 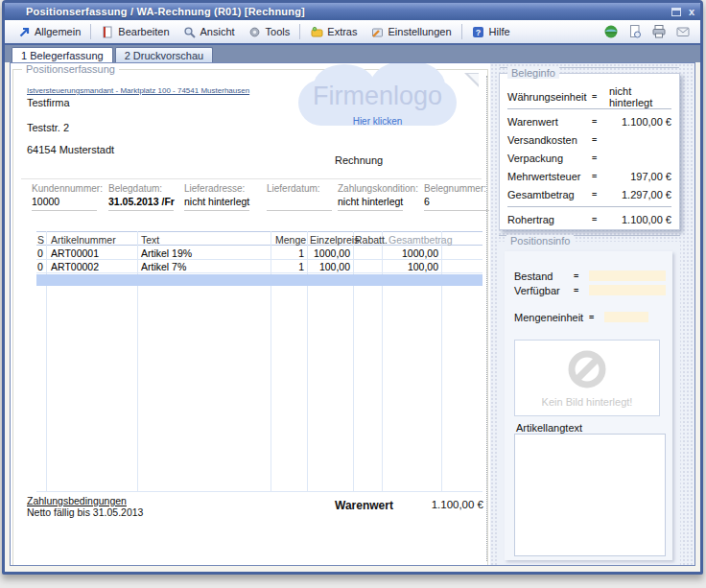 I want to click on gear-icon, so click(x=255, y=32).